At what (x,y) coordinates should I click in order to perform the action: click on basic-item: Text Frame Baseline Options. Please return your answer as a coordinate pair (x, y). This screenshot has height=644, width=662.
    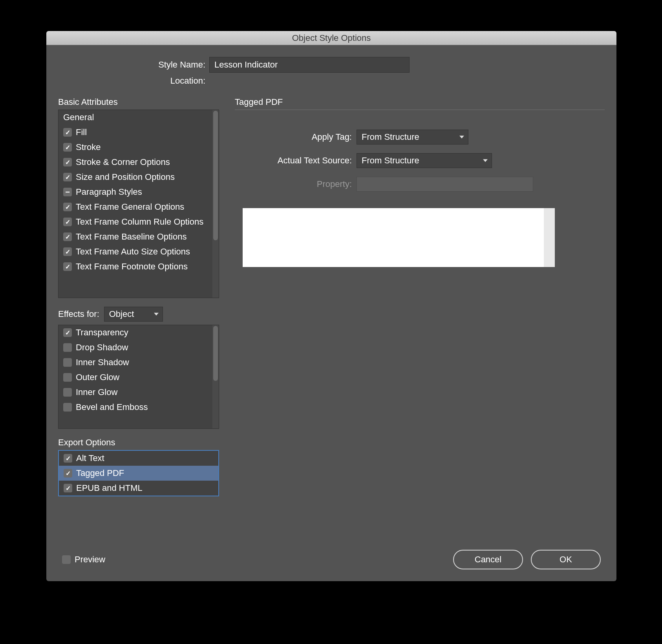
    Looking at the image, I should click on (139, 237).